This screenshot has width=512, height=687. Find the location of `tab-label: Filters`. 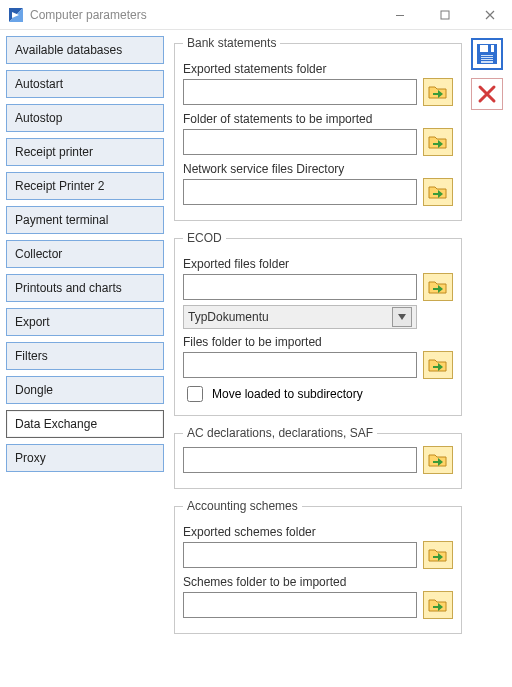

tab-label: Filters is located at coordinates (32, 356).